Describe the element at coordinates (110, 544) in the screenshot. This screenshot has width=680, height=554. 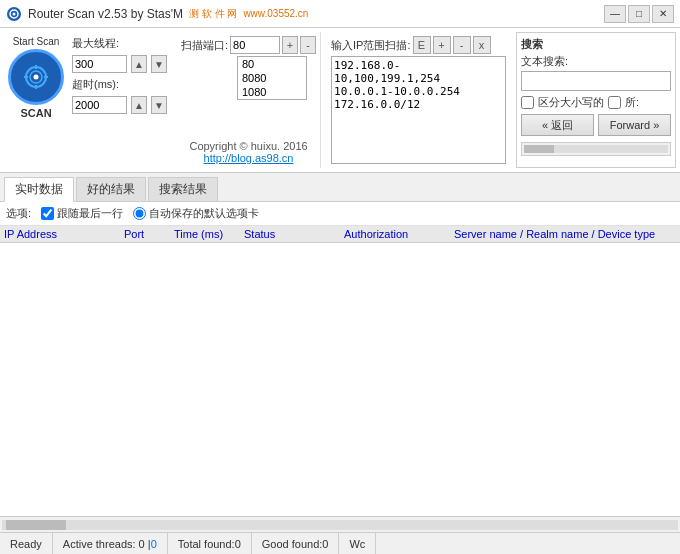
I see `status-active-threads: Active threads: 0 | 0` at that location.